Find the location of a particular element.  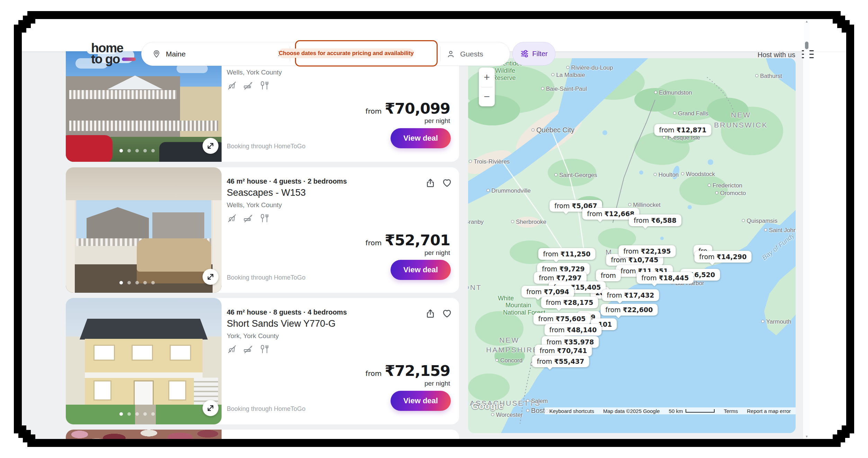

location-value: Maine is located at coordinates (176, 54).